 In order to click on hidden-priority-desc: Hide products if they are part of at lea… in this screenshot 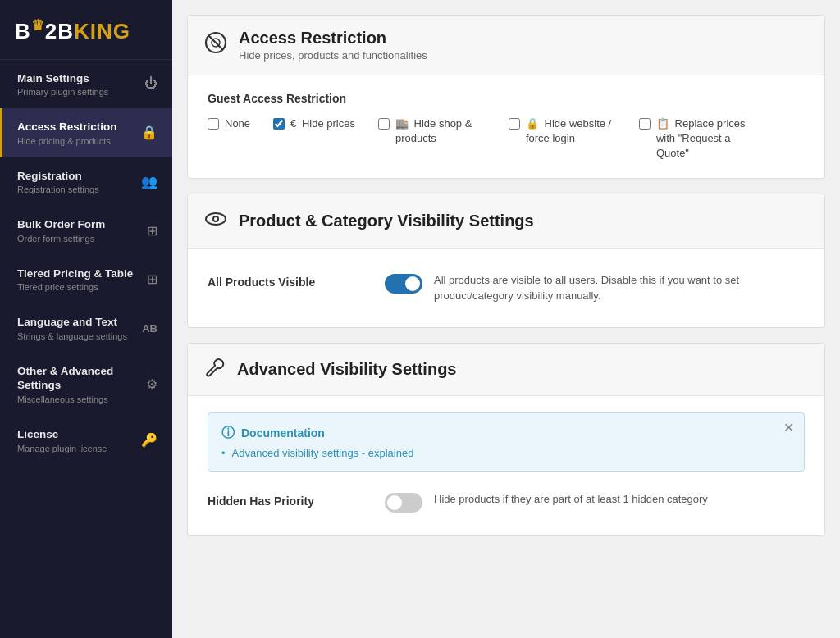, I will do `click(571, 499)`.